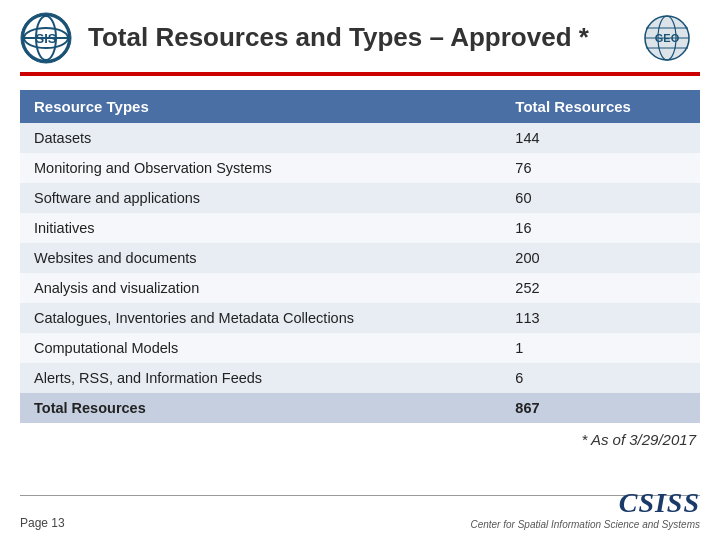  Describe the element at coordinates (42, 523) in the screenshot. I see `page-number: Page 13` at that location.